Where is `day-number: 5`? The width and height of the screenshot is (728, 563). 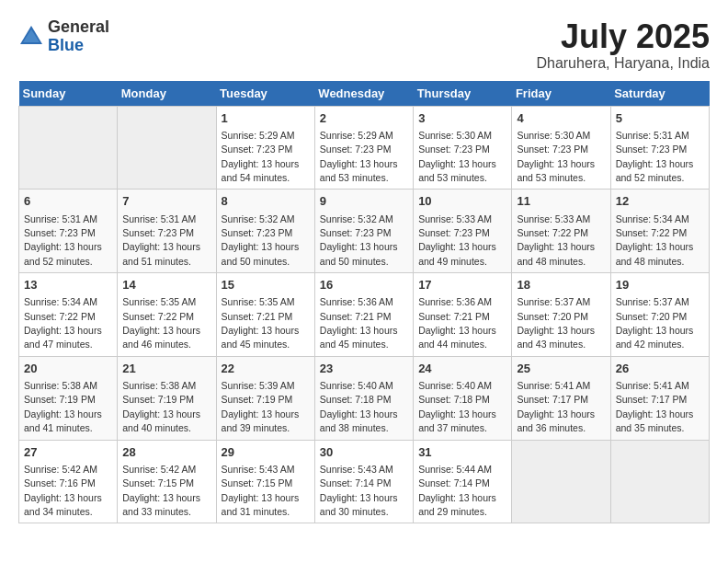
day-number: 5 is located at coordinates (660, 119).